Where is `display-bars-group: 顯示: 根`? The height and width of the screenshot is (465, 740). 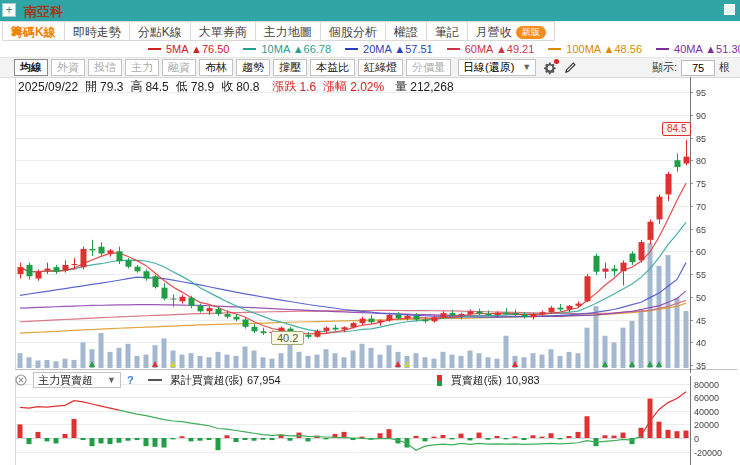 display-bars-group: 顯示: 根 is located at coordinates (691, 68).